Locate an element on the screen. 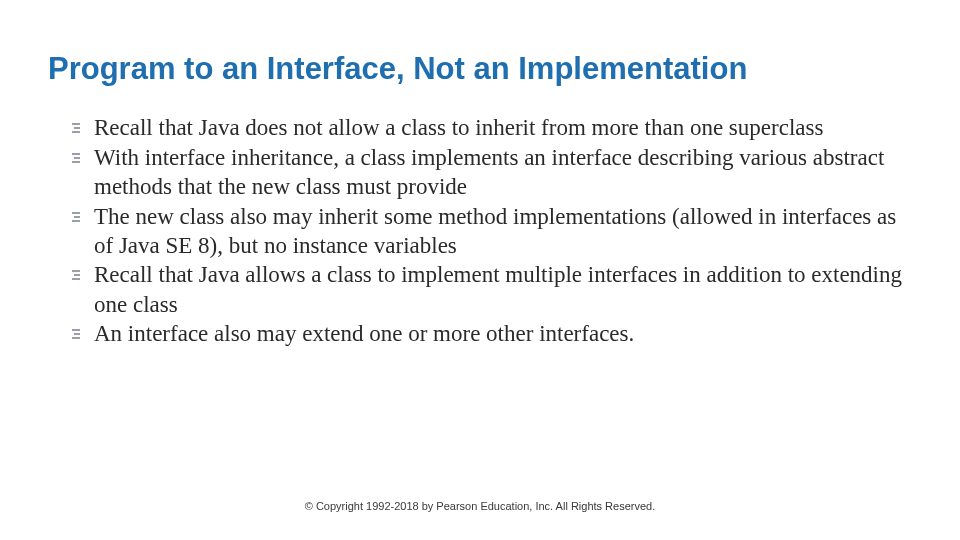 The width and height of the screenshot is (960, 540). list-item: Recall that Java does not allow a class … is located at coordinates (489, 128).